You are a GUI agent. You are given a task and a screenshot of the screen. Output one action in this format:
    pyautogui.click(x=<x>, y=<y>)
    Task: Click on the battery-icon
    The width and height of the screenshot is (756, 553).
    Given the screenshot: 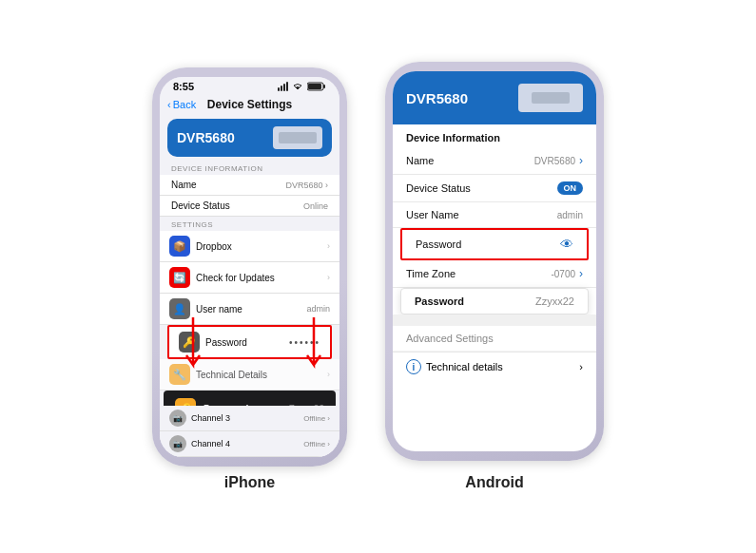 What is the action you would take?
    pyautogui.click(x=317, y=86)
    